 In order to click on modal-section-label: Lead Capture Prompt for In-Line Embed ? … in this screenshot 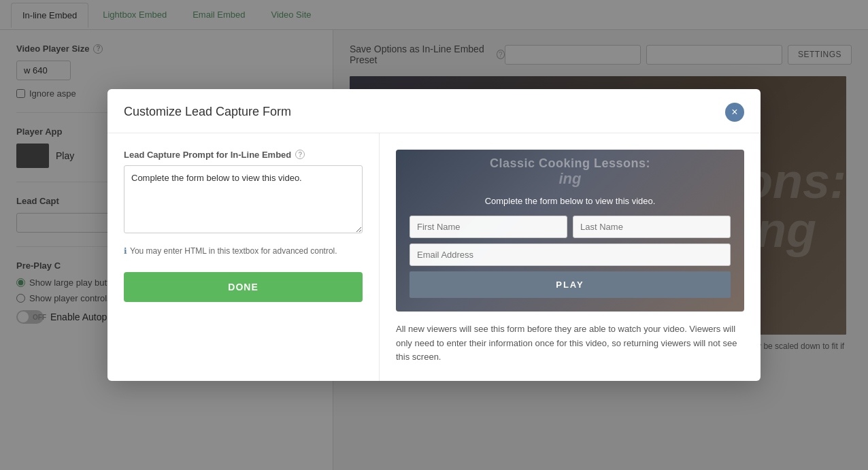, I will do `click(244, 192)`.